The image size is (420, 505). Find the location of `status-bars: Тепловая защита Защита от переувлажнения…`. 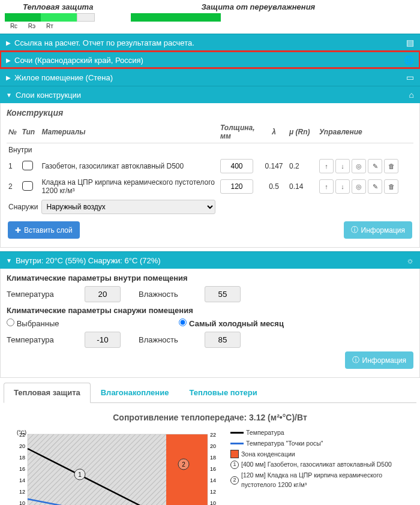

status-bars: Тепловая защита Защита от переувлажнения… is located at coordinates (210, 17).